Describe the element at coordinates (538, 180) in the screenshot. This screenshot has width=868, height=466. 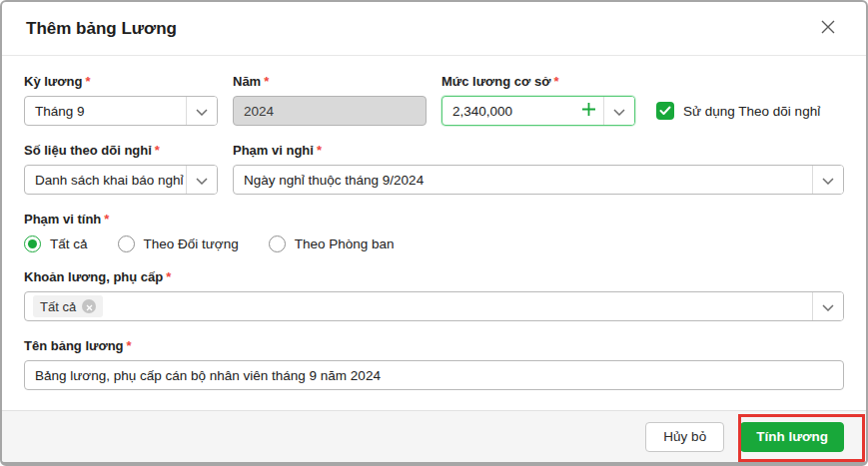
I see `leave-scope-select: Ngày nghỉ thuộc tháng 9/2024` at that location.